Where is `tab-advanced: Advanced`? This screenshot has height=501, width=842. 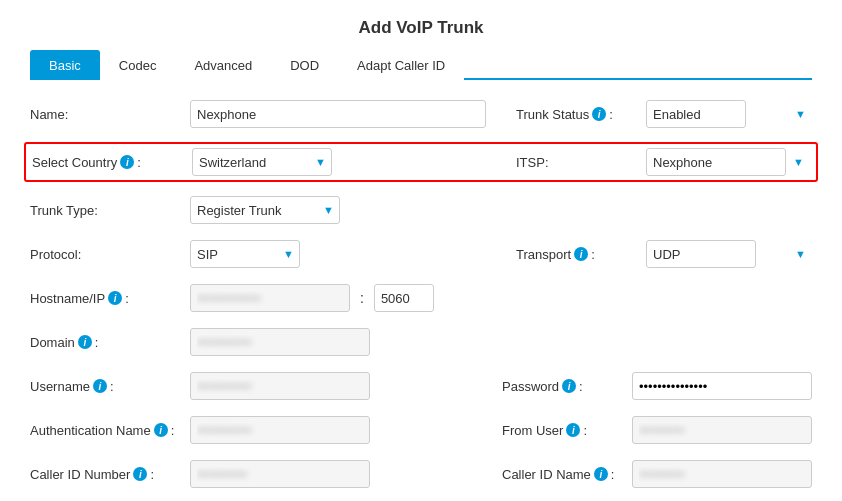
tab-advanced: Advanced is located at coordinates (223, 65).